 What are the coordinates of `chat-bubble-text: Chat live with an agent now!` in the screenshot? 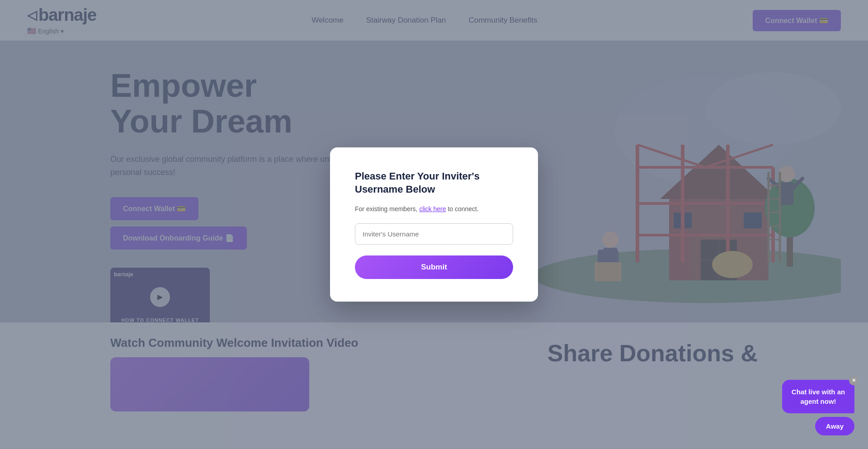 It's located at (818, 397).